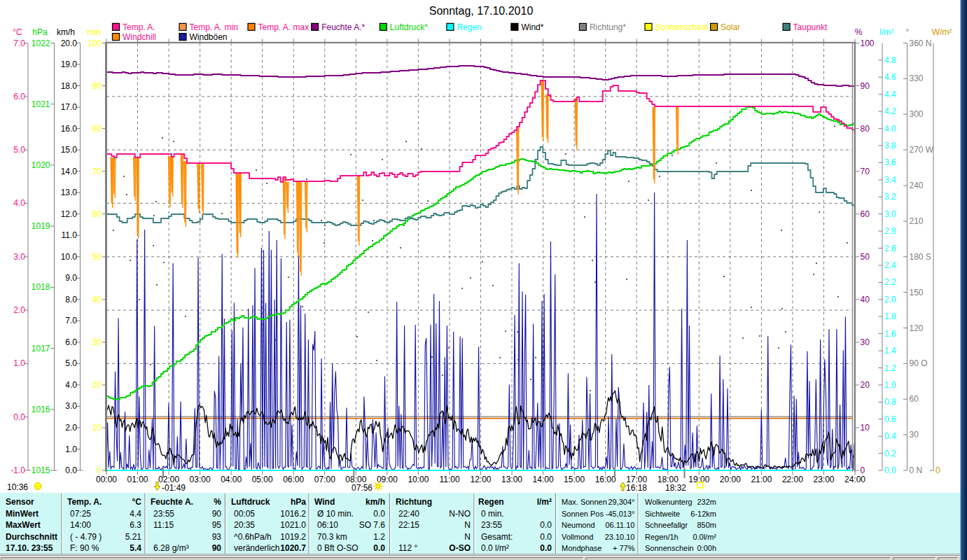 This screenshot has width=967, height=560. What do you see at coordinates (459, 548) in the screenshot?
I see `svg-text: O-SO` at bounding box center [459, 548].